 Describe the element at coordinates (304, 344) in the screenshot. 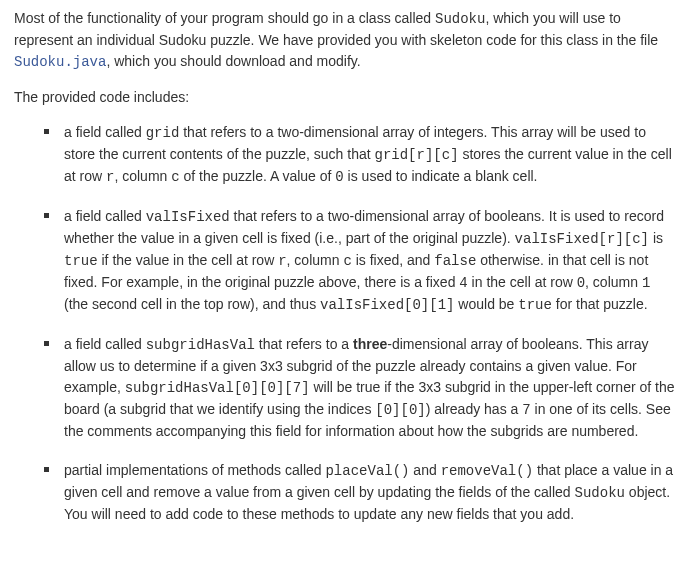

I see `body-text: that refers to a` at that location.